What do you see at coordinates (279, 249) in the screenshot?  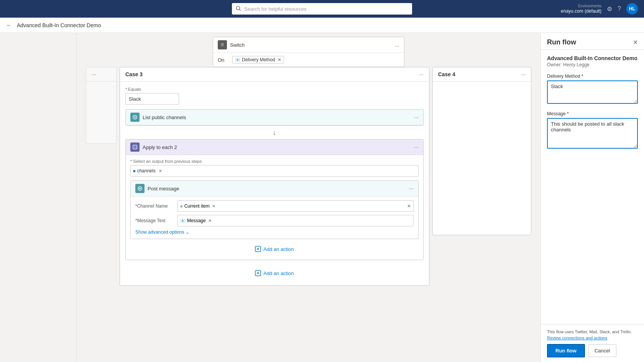 I see `add-action-inner-label: Add an action` at bounding box center [279, 249].